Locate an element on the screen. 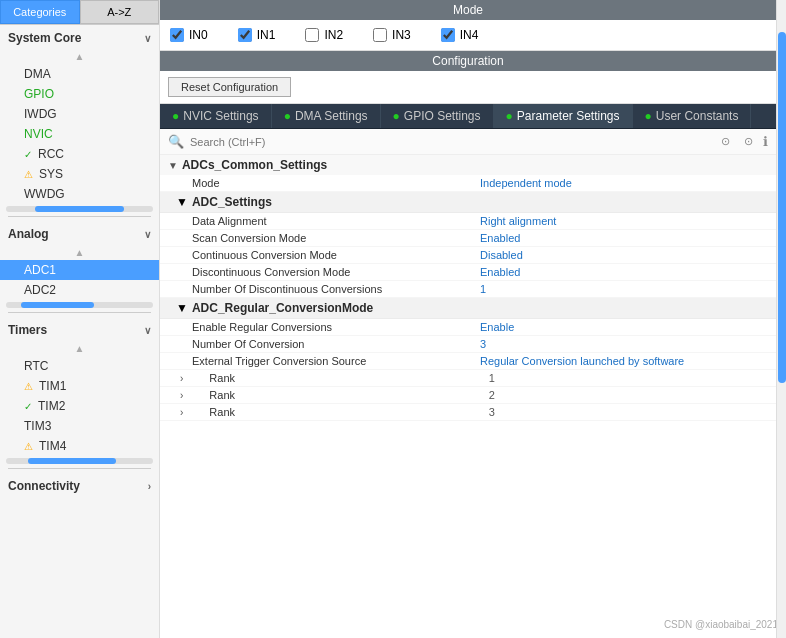  group-adc-settings: ▼ ADC_Settings is located at coordinates (468, 202).